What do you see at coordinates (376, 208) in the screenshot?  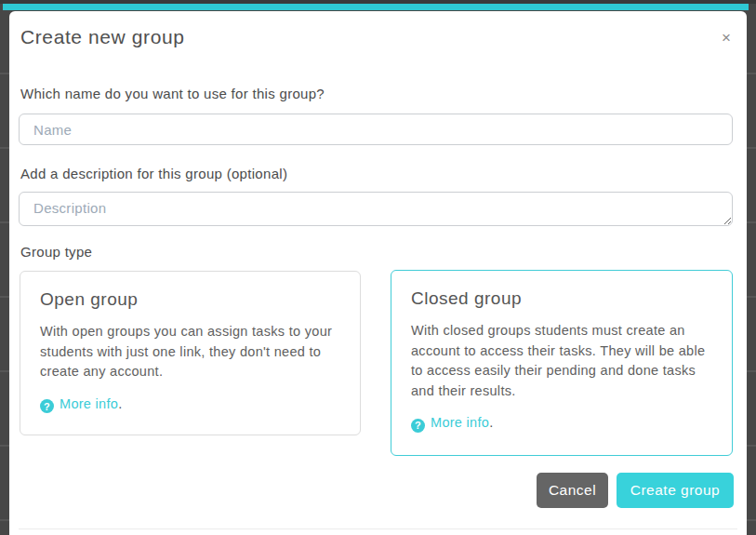 I see `group-description-textarea` at bounding box center [376, 208].